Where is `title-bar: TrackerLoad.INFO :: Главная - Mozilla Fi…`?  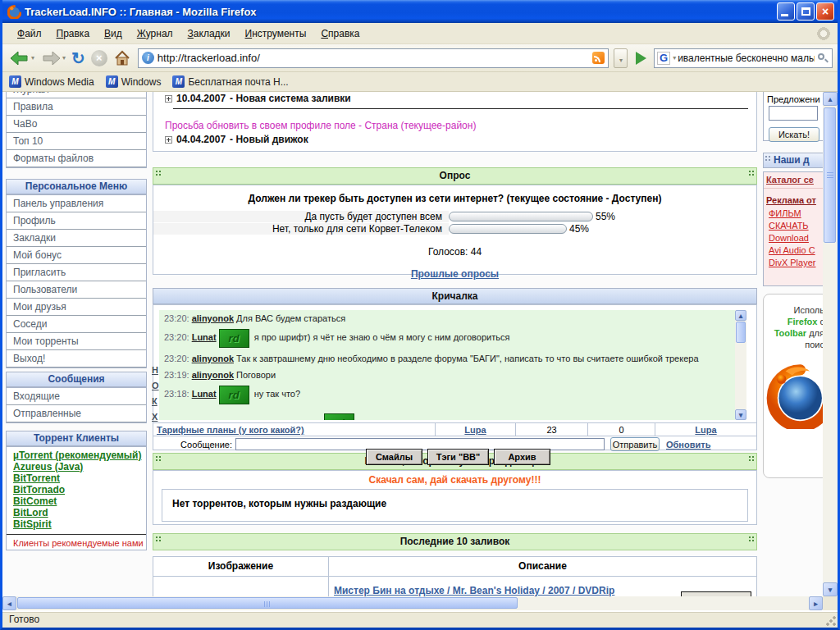 title-bar: TrackerLoad.INFO :: Главная - Mozilla Fi… is located at coordinates (420, 11).